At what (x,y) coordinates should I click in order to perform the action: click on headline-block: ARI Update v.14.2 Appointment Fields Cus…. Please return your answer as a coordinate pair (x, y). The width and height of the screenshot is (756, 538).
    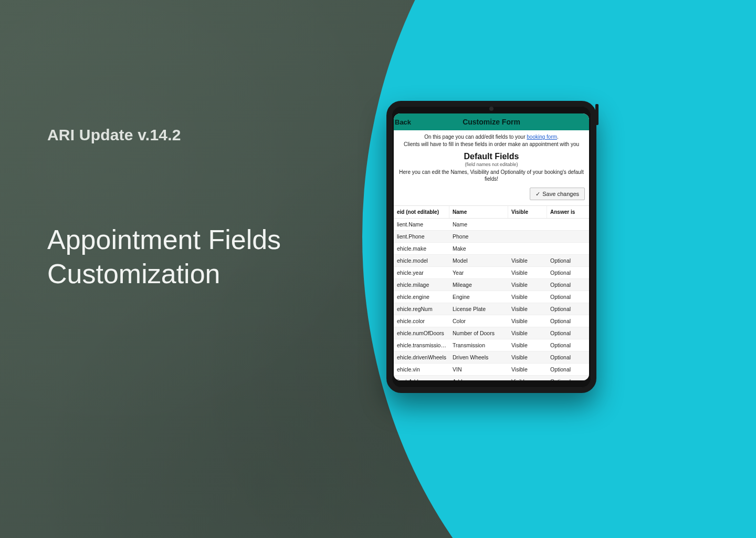
    Looking at the image, I should click on (164, 209).